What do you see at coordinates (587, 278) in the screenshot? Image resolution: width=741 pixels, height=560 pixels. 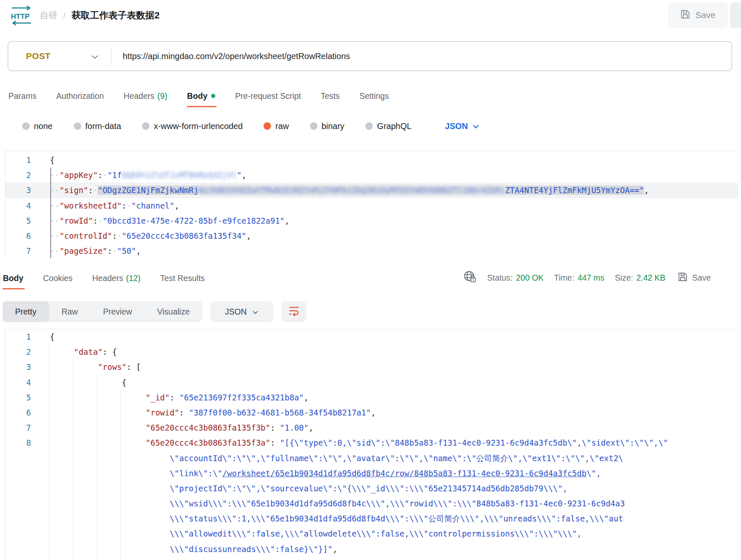 I see `response-status-bar: Status: 200 OK Time: 447 ms Size: 2.42 K…` at bounding box center [587, 278].